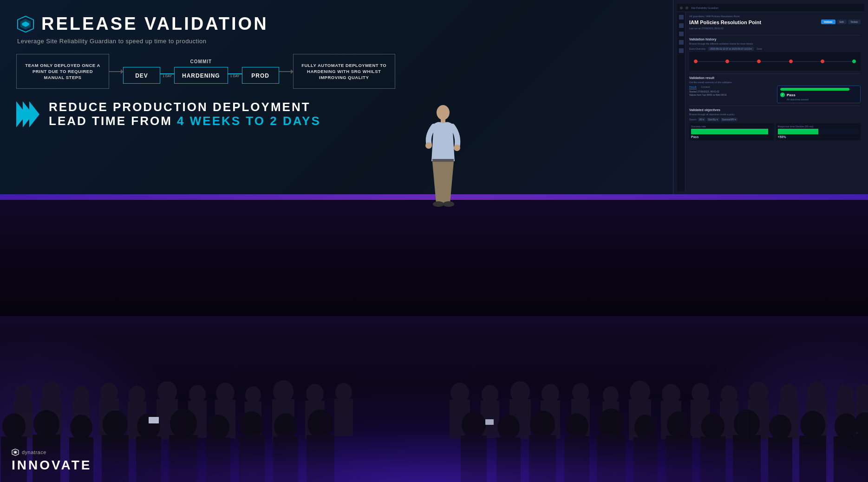 This screenshot has height=482, width=868. What do you see at coordinates (732, 132) in the screenshot?
I see `success-rate-metric: Success rate Pass` at bounding box center [732, 132].